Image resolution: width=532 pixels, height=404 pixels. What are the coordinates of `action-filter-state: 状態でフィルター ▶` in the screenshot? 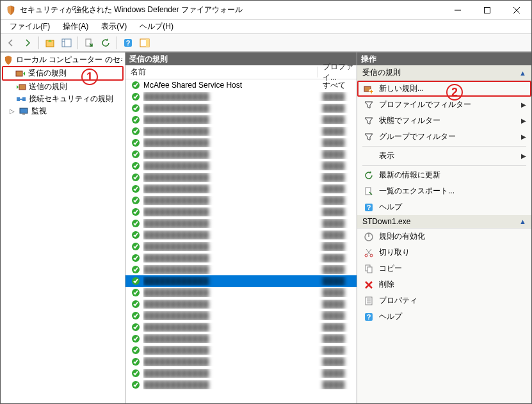 It's located at (444, 120).